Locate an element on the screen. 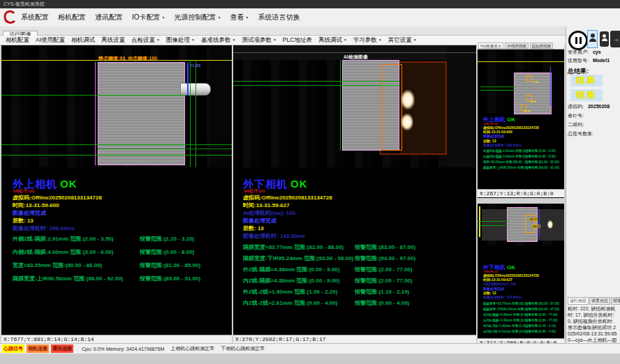 The width and height of the screenshot is (620, 364). preview-tab-3: 起始内线图 is located at coordinates (542, 46).